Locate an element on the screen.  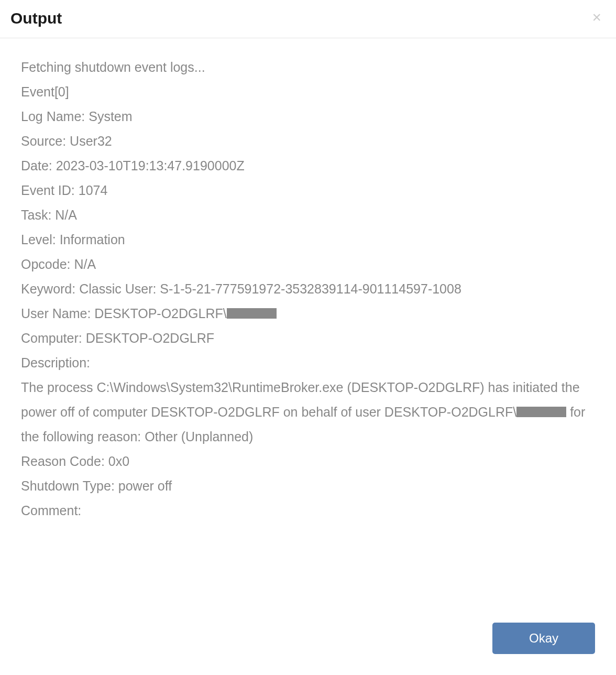
log-line-description: The process C:\Windows\System32\RuntimeB… is located at coordinates (308, 412).